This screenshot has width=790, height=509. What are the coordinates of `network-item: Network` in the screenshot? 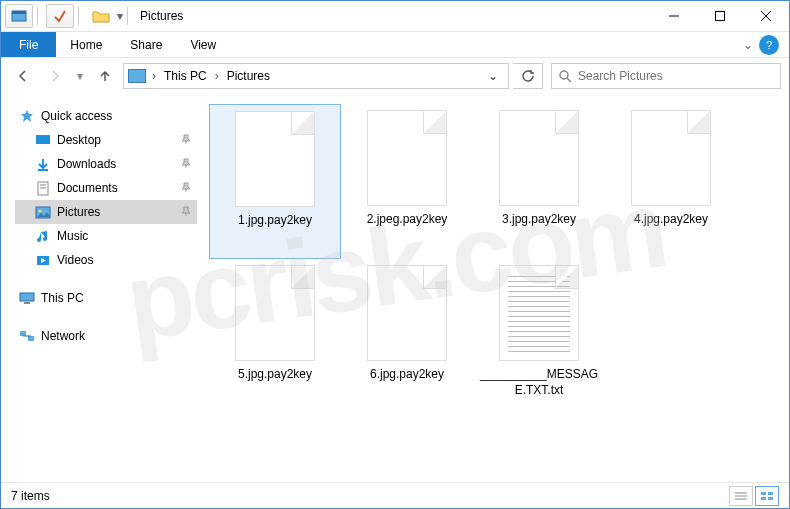 It's located at (106, 336).